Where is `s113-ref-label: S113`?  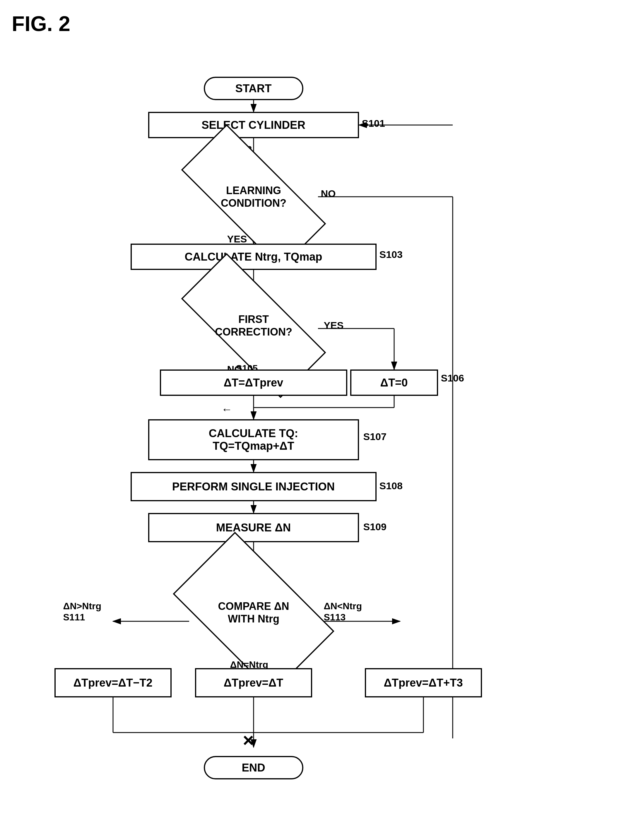 s113-ref-label: S113 is located at coordinates (335, 617).